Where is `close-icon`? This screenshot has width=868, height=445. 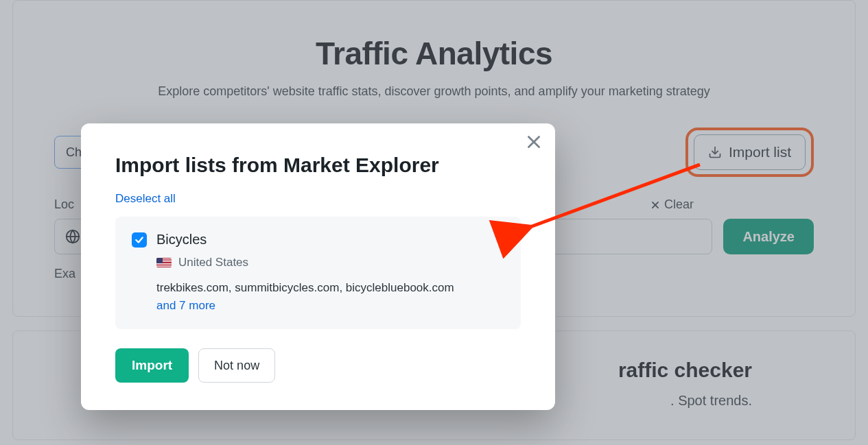
close-icon is located at coordinates (534, 142).